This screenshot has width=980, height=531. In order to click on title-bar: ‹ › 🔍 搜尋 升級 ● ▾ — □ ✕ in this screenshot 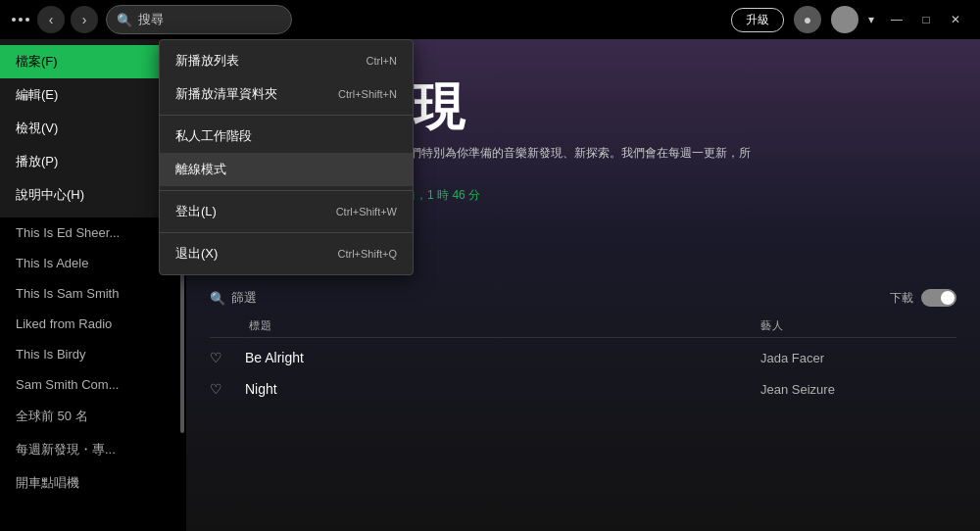, I will do `click(490, 20)`.